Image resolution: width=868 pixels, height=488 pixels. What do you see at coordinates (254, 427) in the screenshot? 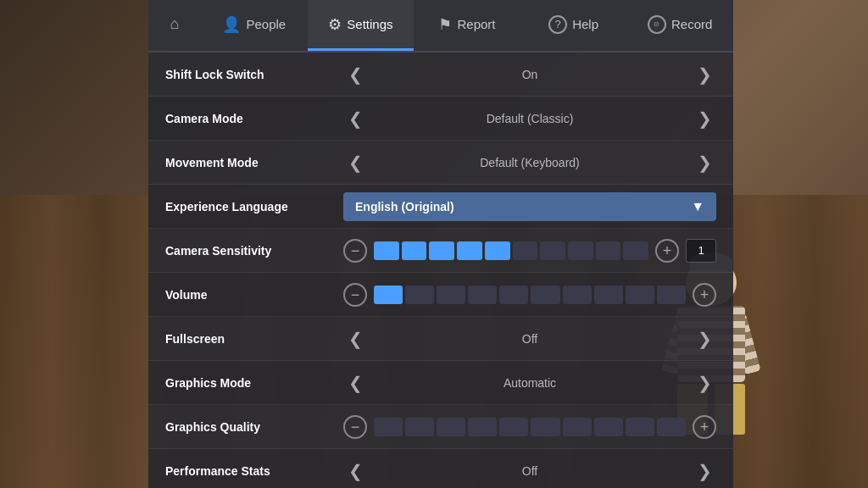
I see `label-graphics-quality: Graphics Quality` at bounding box center [254, 427].